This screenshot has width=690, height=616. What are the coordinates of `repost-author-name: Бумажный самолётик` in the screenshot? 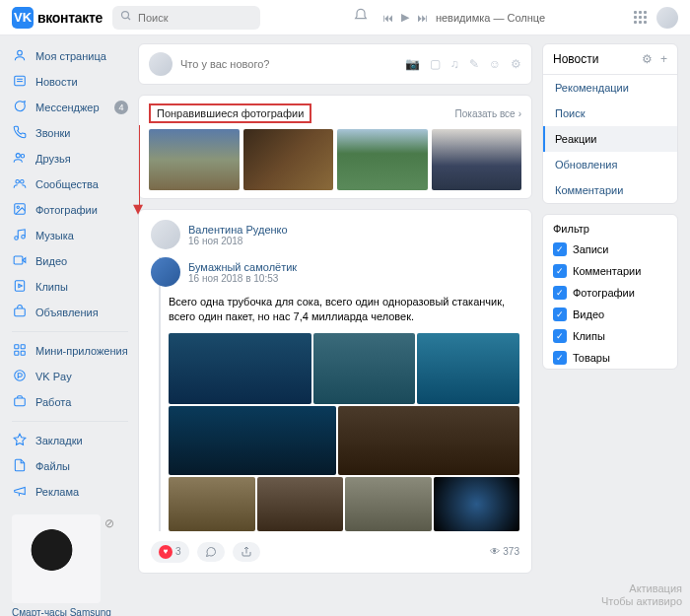 It's located at (242, 267).